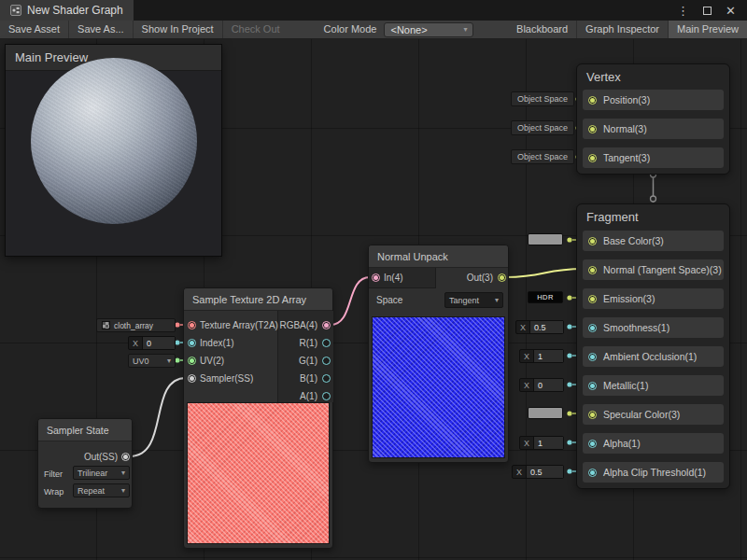  Describe the element at coordinates (545, 239) in the screenshot. I see `basecolor-swatch` at that location.